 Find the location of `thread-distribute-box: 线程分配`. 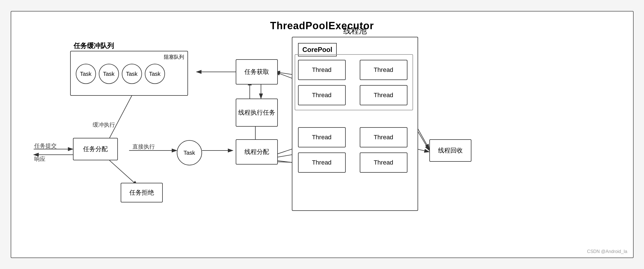

thread-distribute-box: 线程分配 is located at coordinates (257, 152).